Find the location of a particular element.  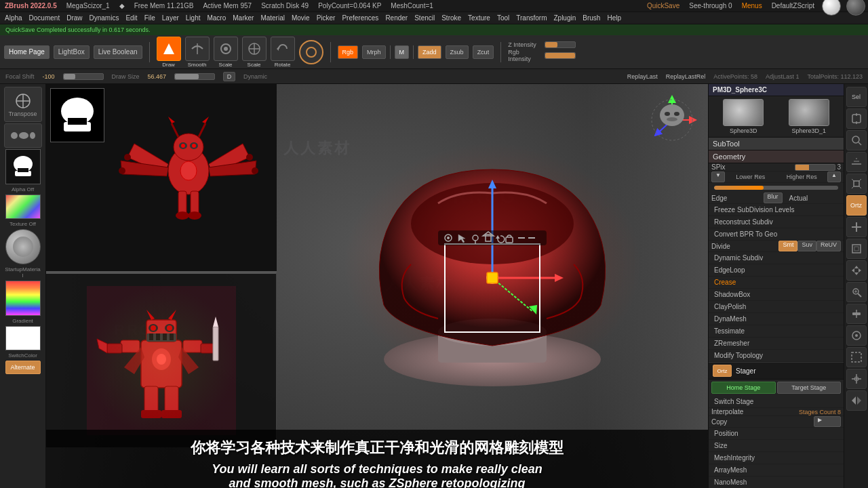

menu-mega: MegaScizor_1 is located at coordinates (88, 5).